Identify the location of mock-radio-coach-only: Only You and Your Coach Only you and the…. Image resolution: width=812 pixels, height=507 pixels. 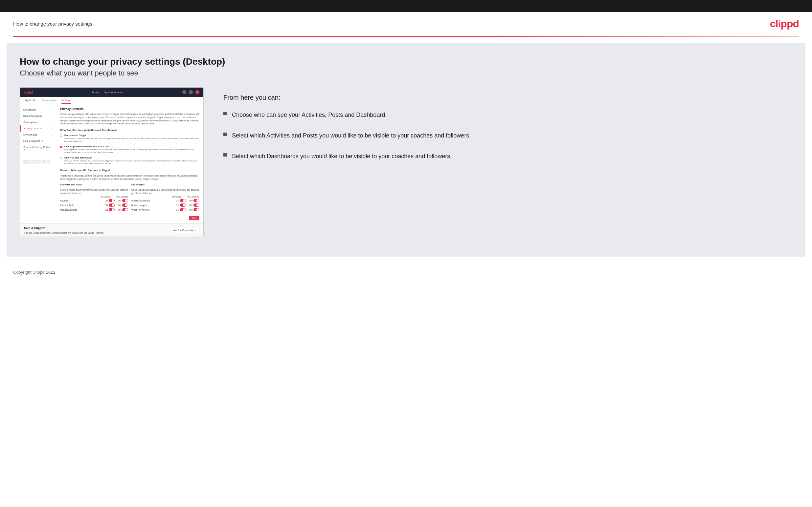
(130, 161).